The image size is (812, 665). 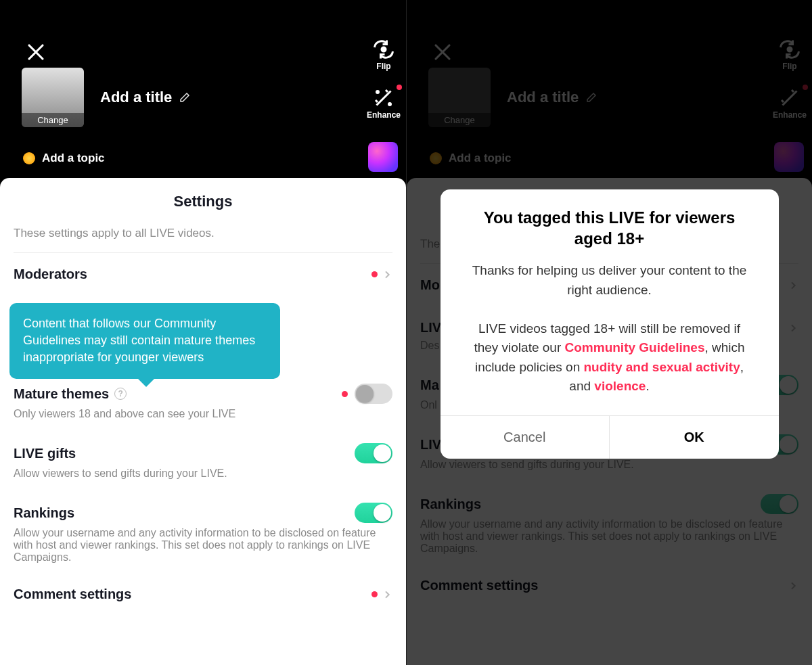 I want to click on mature-themes-tooltip: Content that follows our Community Guide…, so click(x=145, y=341).